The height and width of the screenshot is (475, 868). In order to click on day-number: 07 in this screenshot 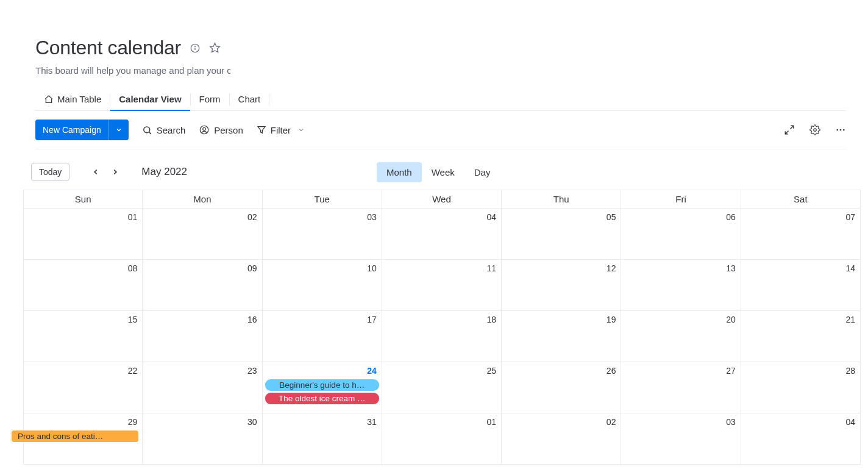, I will do `click(850, 217)`.